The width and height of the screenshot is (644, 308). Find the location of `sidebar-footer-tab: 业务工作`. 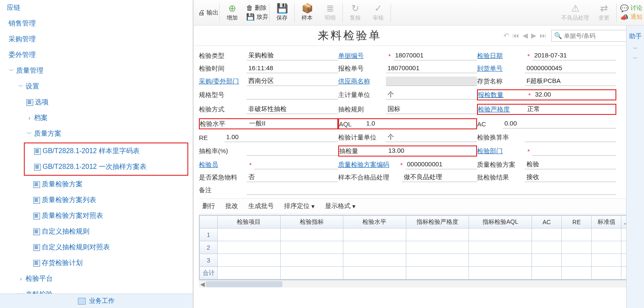

sidebar-footer-tab: 业务工作 is located at coordinates (96, 301).